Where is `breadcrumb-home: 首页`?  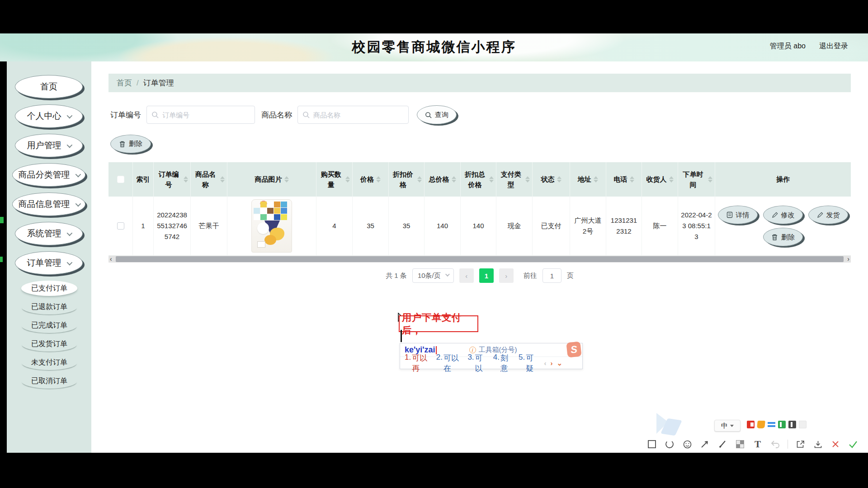 breadcrumb-home: 首页 is located at coordinates (124, 83).